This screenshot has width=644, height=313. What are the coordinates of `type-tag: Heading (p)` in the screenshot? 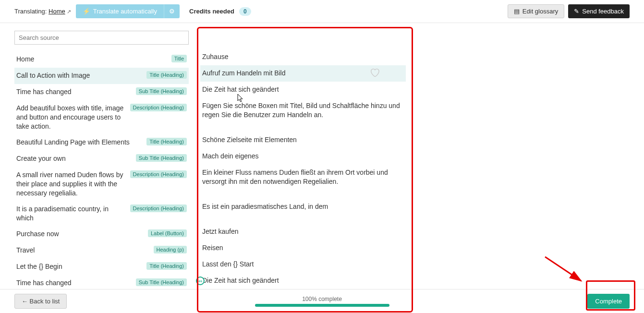 It's located at (170, 250).